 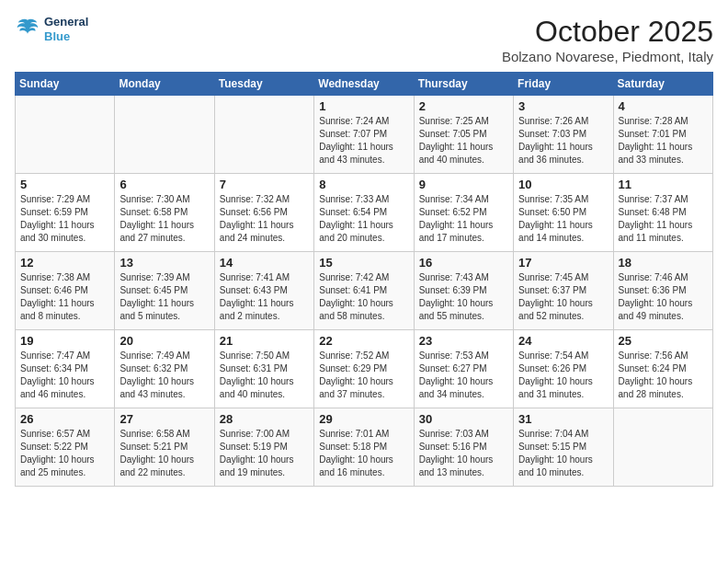 I want to click on day-number: 9, so click(x=463, y=184).